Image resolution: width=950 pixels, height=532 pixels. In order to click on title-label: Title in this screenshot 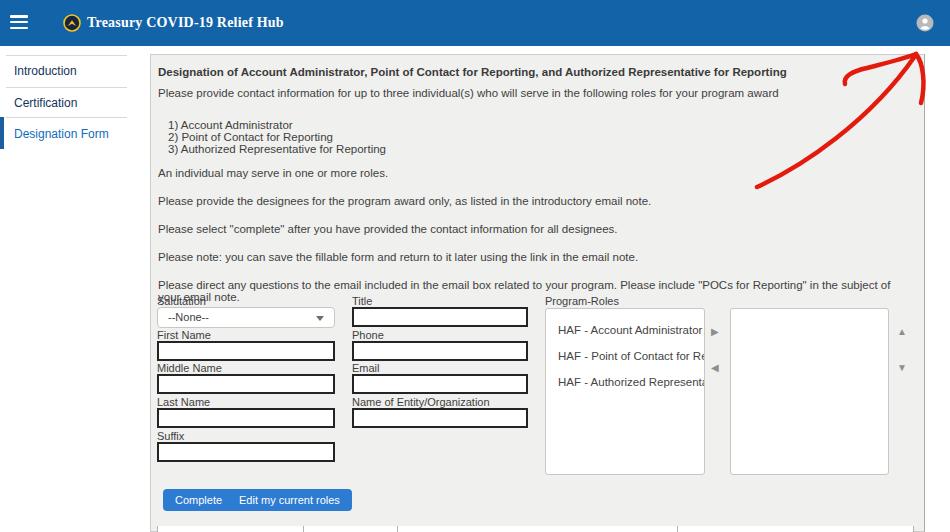, I will do `click(362, 301)`.